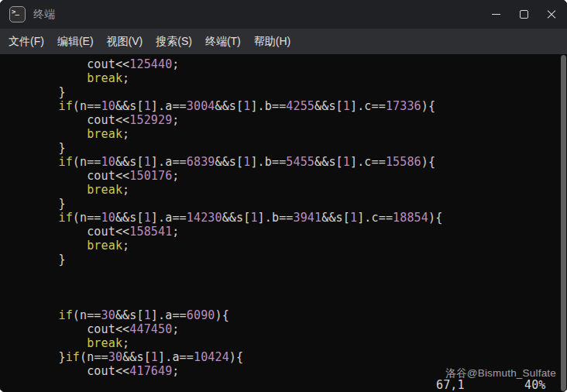 Image resolution: width=567 pixels, height=392 pixels. I want to click on close-icon, so click(552, 15).